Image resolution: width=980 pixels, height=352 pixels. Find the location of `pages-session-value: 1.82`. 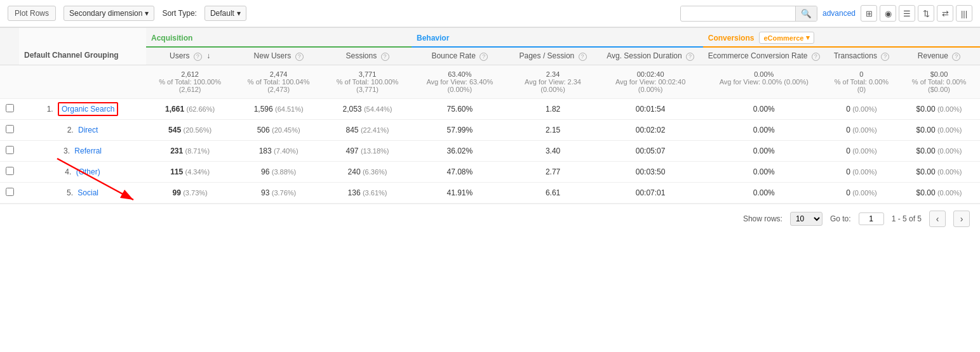

pages-session-value: 1.82 is located at coordinates (553, 109).